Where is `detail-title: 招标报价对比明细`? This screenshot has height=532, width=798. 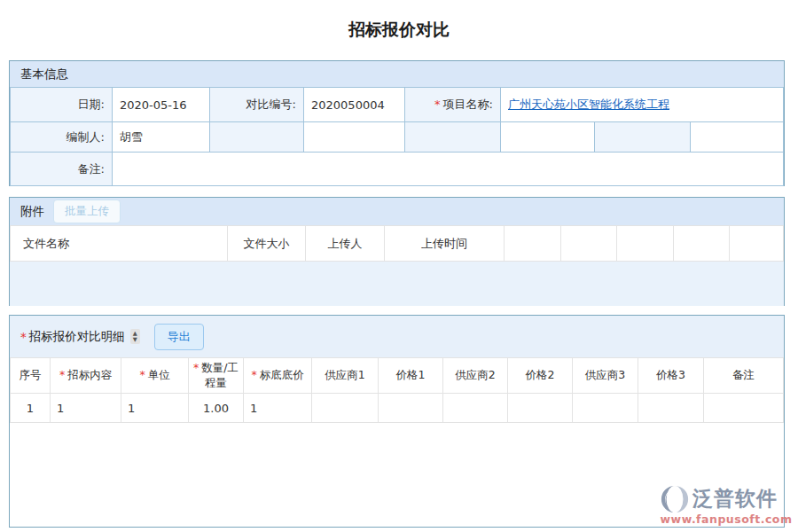 detail-title: 招标报价对比明细 is located at coordinates (77, 337).